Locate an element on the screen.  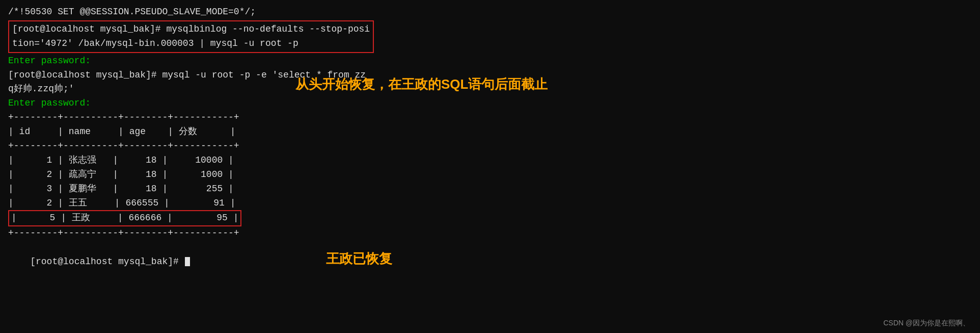
table-row-5: | 5 | 王政 | 666666 | 95 | is located at coordinates (125, 218).